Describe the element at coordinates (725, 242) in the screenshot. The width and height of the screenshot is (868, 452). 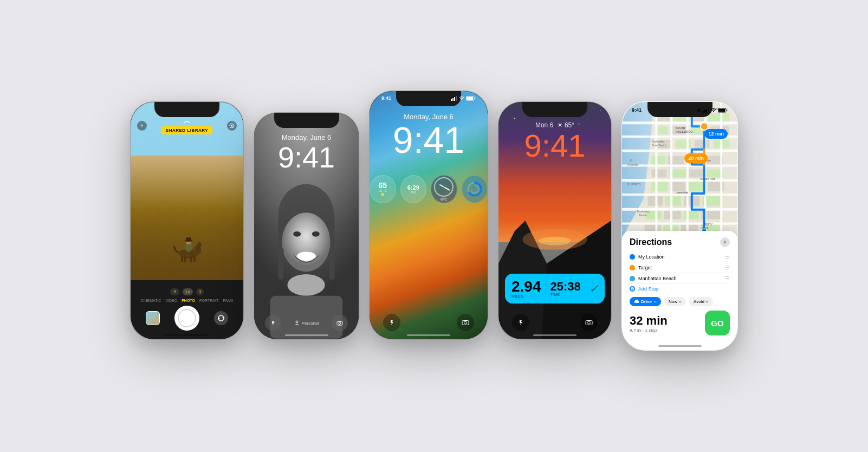
I see `close-button: ✕` at that location.